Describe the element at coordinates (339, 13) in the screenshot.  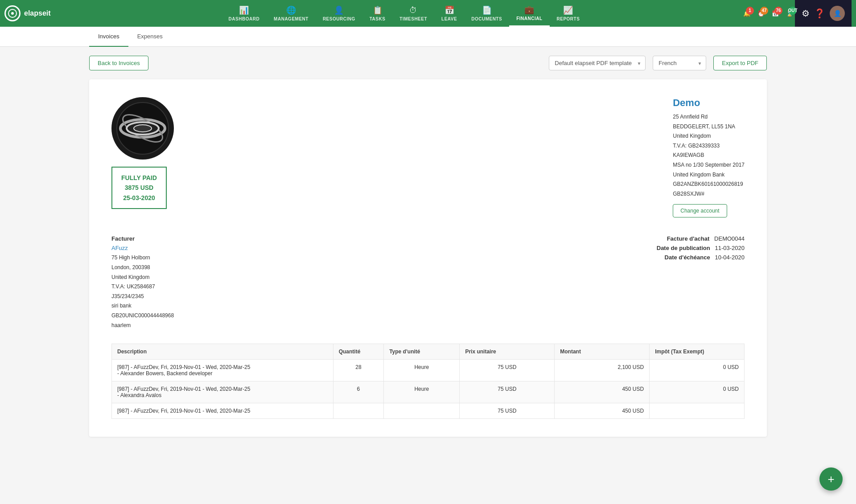
I see `nav-resourcing: 👤 RESOURCING` at that location.